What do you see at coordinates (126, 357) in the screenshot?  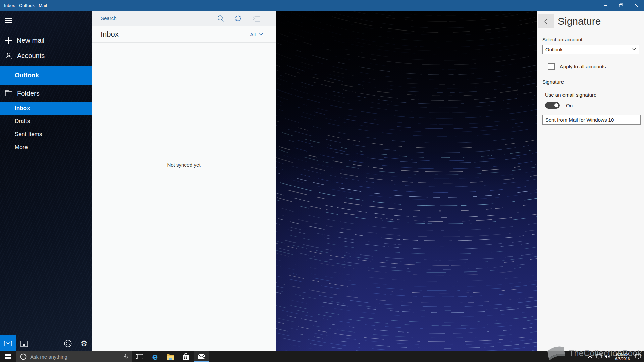 I see `microphone-icon` at bounding box center [126, 357].